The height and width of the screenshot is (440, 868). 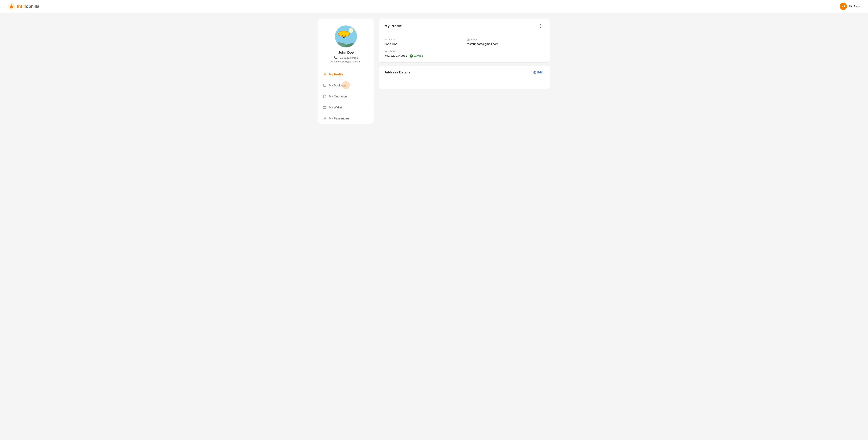 What do you see at coordinates (423, 56) in the screenshot?
I see `phone-value: +91 9220340562 ✓ Verified` at bounding box center [423, 56].